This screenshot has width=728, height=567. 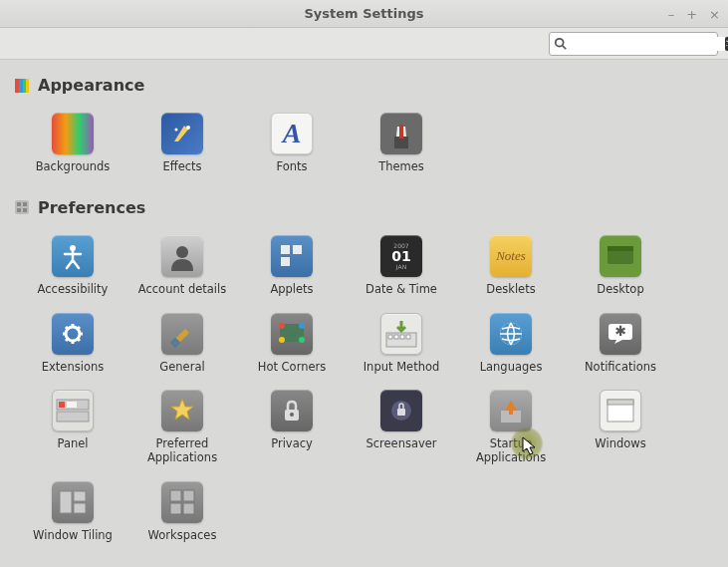 What do you see at coordinates (401, 167) in the screenshot?
I see `item-label: Themes` at bounding box center [401, 167].